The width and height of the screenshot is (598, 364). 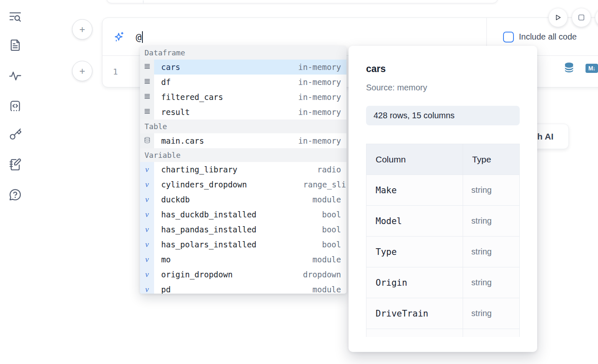 I want to click on item-name: df, so click(x=166, y=82).